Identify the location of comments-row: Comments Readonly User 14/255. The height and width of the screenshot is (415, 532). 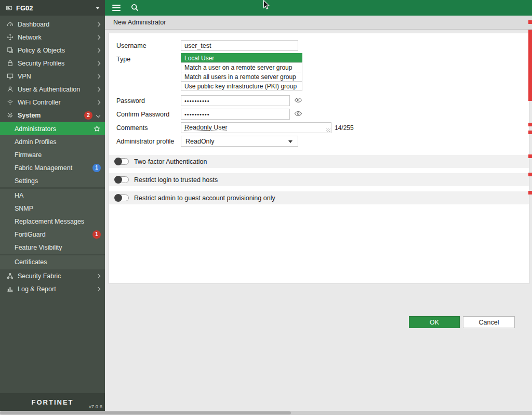
(323, 128).